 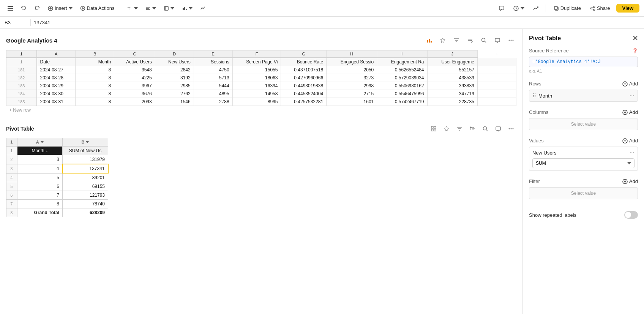 I want to click on pivot-label: 5, so click(x=40, y=178).